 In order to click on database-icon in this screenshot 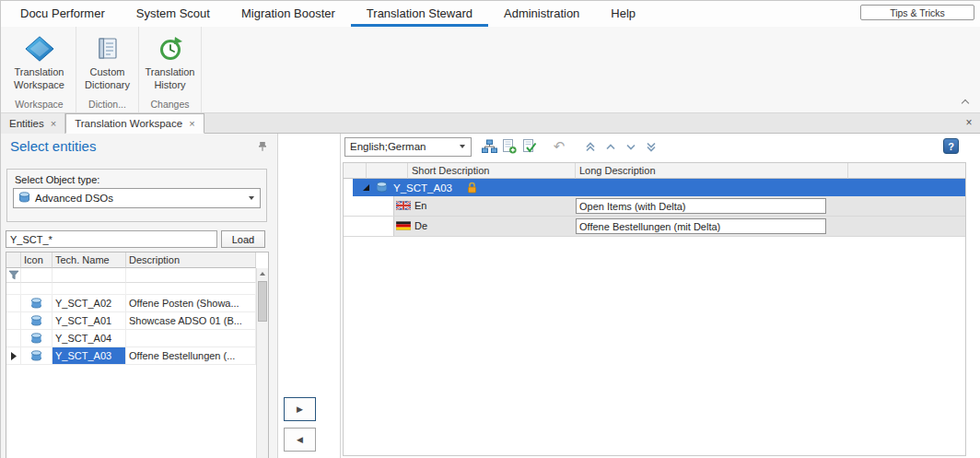, I will do `click(24, 198)`.